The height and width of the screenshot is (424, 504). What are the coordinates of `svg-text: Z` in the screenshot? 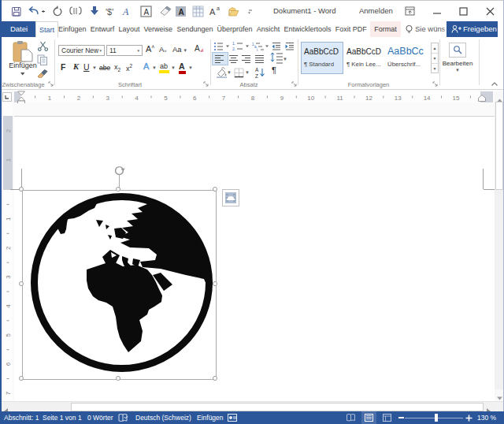 It's located at (257, 76).